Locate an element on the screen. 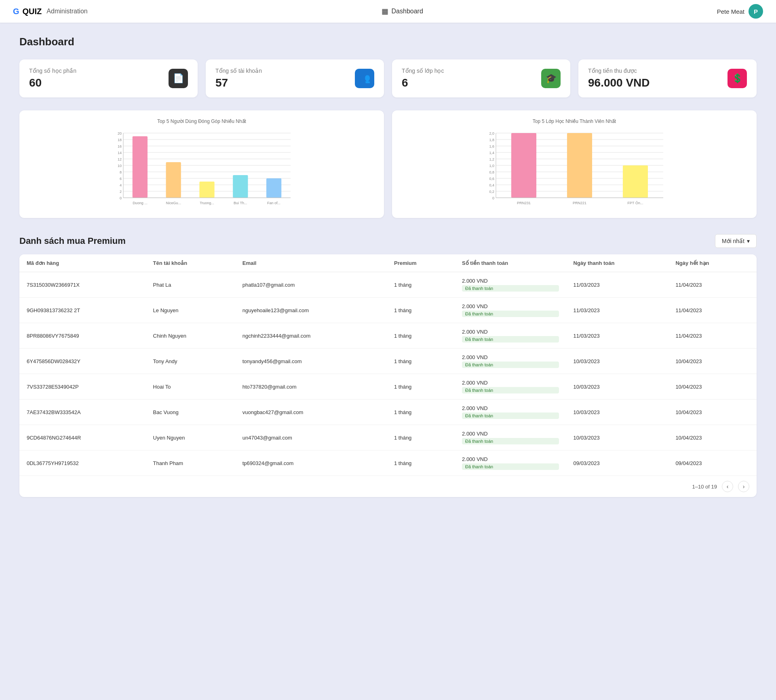 The width and height of the screenshot is (776, 700). cell-email: tp690324@gmail.com is located at coordinates (311, 463).